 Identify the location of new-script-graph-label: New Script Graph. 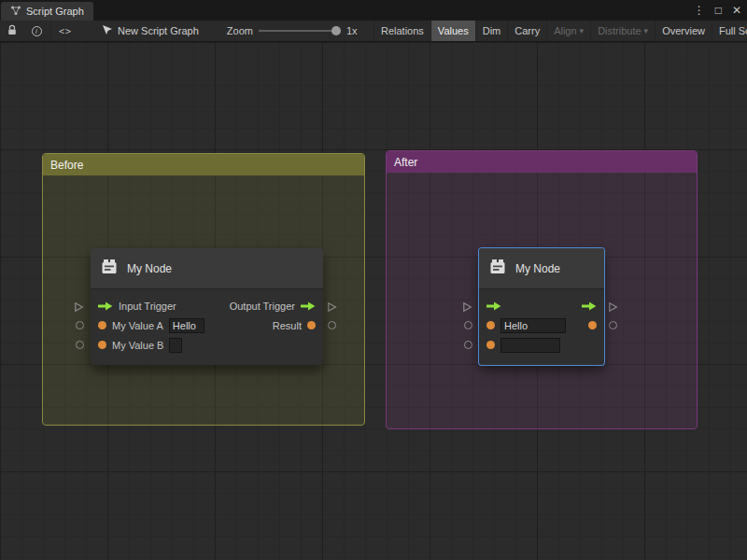
(159, 31).